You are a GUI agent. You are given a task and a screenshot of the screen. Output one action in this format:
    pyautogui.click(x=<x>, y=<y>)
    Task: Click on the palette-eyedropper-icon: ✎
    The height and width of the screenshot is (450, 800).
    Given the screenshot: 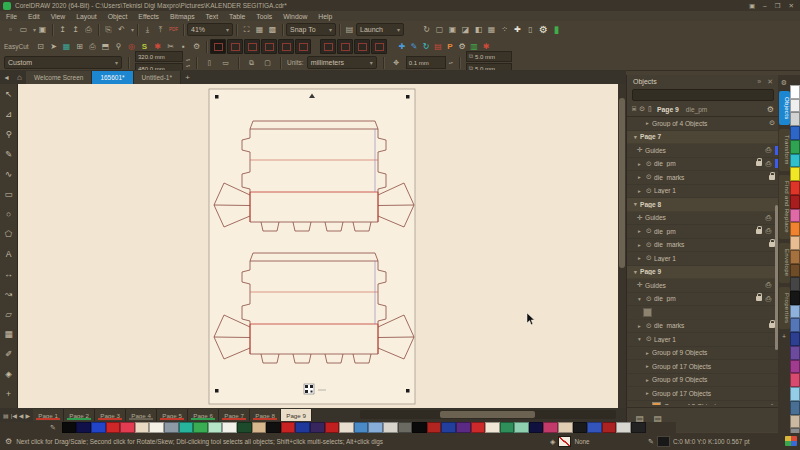 What is the action you would take?
    pyautogui.click(x=53, y=428)
    